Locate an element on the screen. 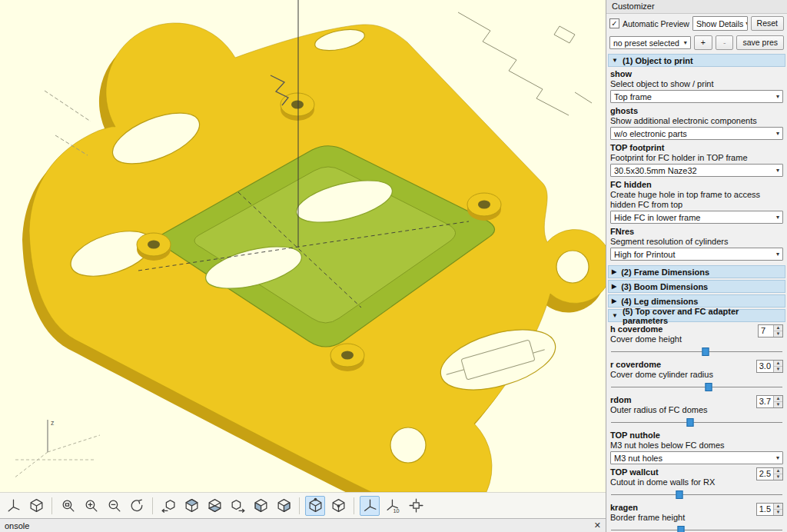 This screenshot has width=787, height=532. view-bottom-icon is located at coordinates (214, 506).